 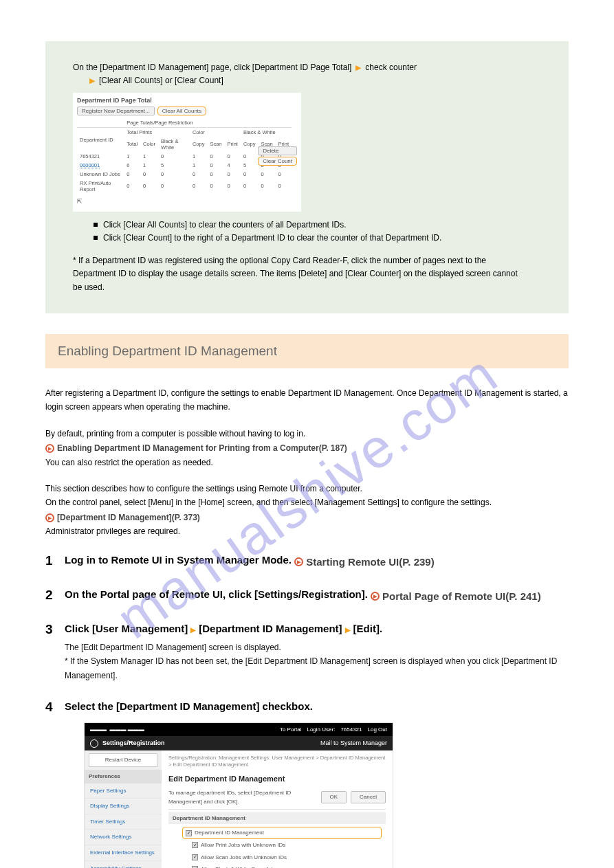 I want to click on register-dept-button: Register New Department..., so click(x=116, y=111).